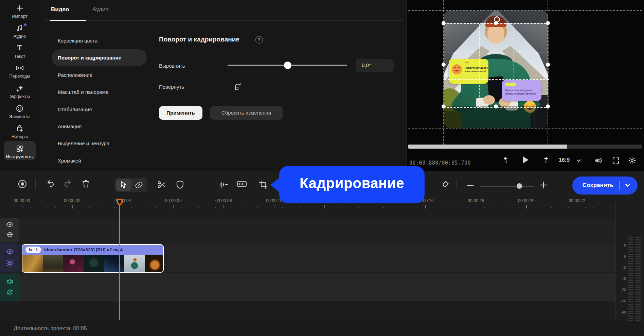 Image resolution: width=644 pixels, height=336 pixels. I want to click on tab-audio: Аудио, so click(101, 10).